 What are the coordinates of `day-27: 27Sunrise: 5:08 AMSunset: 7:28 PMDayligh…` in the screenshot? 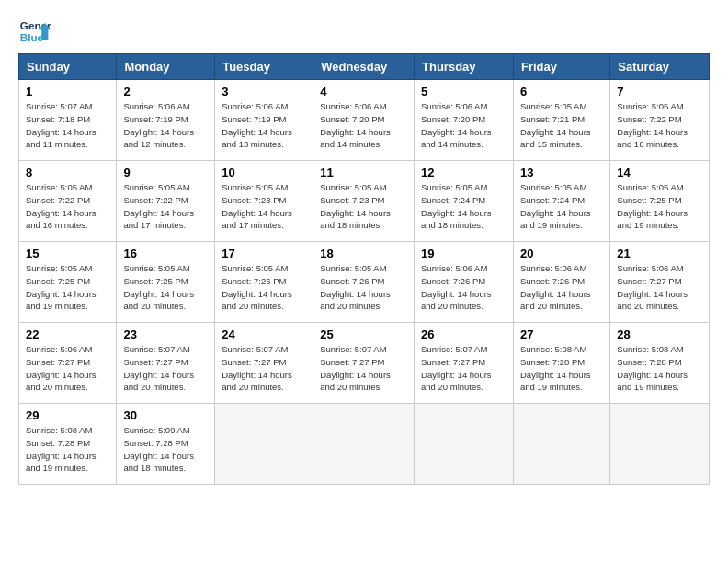 It's located at (561, 363).